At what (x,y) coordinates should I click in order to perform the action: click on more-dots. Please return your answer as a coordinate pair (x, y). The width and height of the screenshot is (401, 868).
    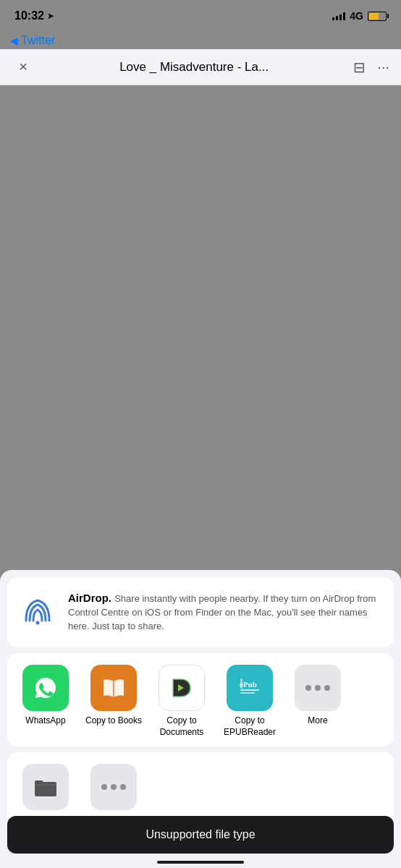
    Looking at the image, I should click on (318, 688).